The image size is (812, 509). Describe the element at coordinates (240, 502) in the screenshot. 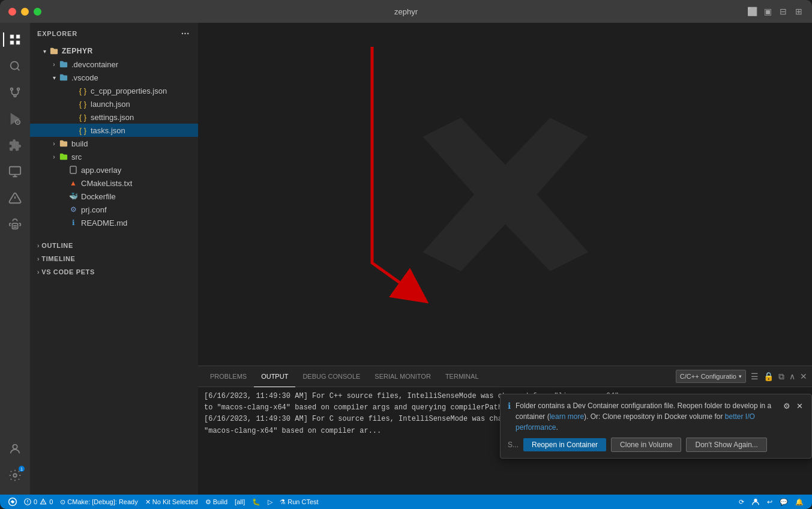

I see `status-build-target: [all]` at that location.